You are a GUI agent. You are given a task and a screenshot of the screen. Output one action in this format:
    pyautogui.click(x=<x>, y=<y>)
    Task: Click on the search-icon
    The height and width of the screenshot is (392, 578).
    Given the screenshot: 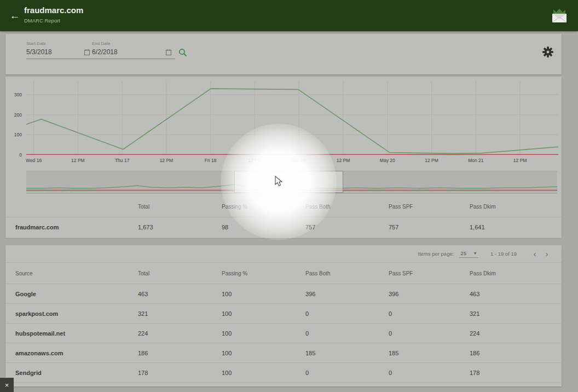 What is the action you would take?
    pyautogui.click(x=183, y=53)
    